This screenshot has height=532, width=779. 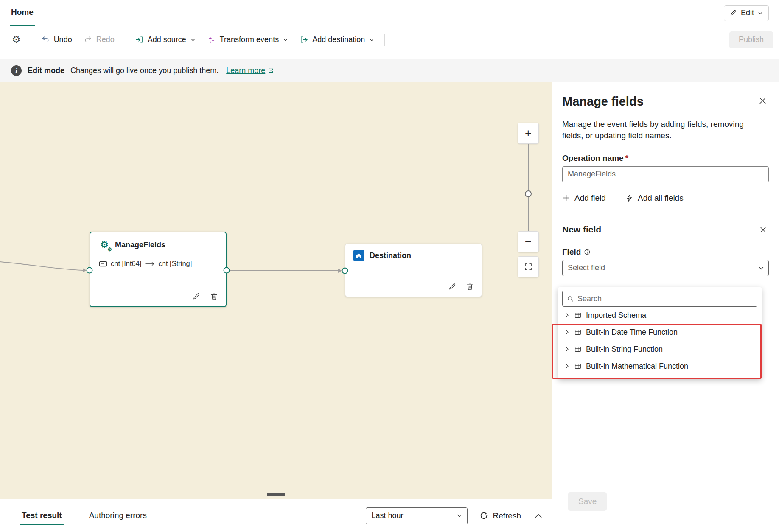 I want to click on refresh-label: Refresh, so click(x=507, y=516).